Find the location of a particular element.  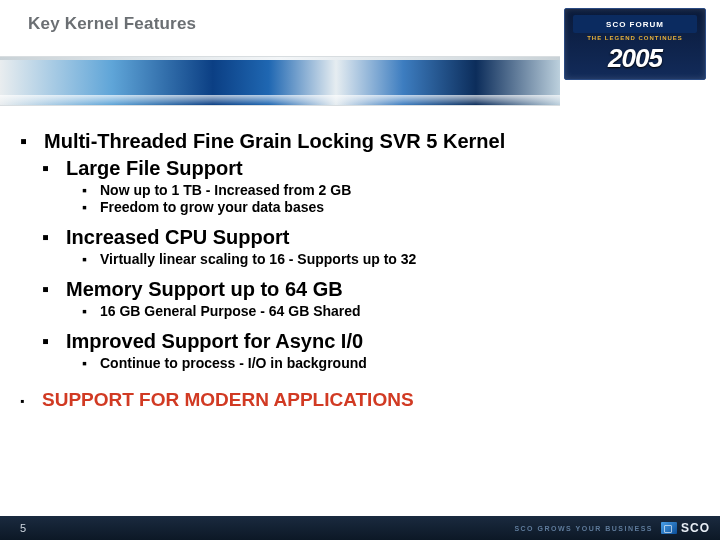

footer-tagline: SCO GROWS YOUR BUSINESS is located at coordinates (584, 528).